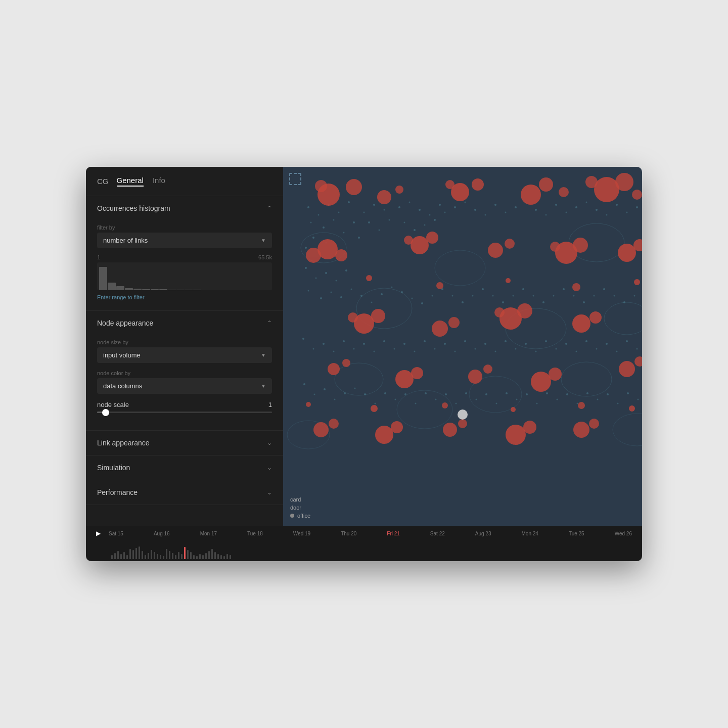 This screenshot has width=728, height=728. Describe the element at coordinates (269, 468) in the screenshot. I see `simulation-chevron-icon: ⌄` at that location.